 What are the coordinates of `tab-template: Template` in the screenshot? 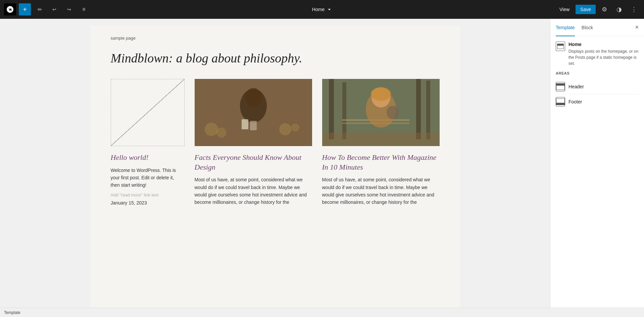 It's located at (565, 28).